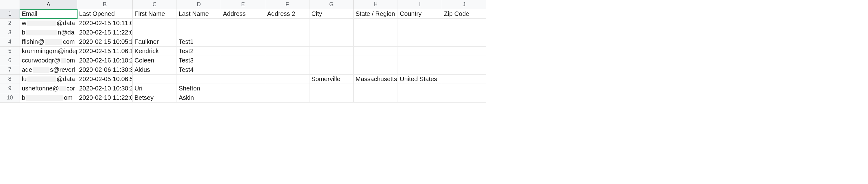  Describe the element at coordinates (49, 98) in the screenshot. I see `cell-A10: bom` at that location.